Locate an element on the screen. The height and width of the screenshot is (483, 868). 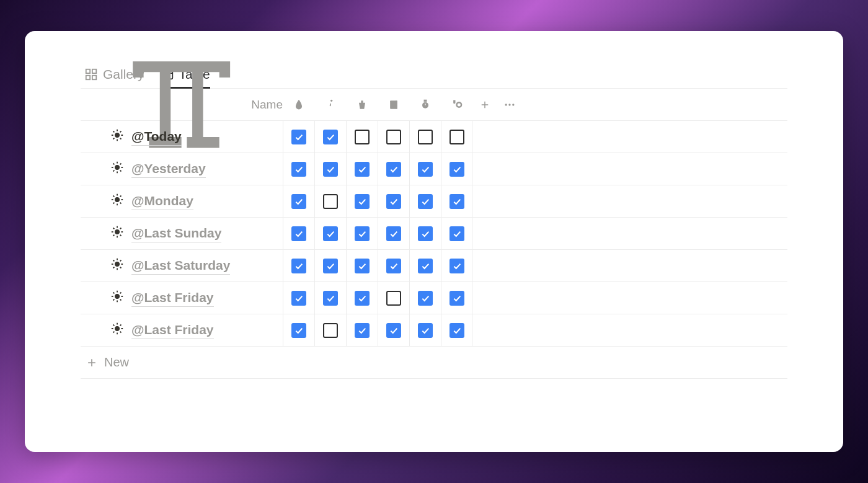
table-row: @Today is located at coordinates (434, 137).